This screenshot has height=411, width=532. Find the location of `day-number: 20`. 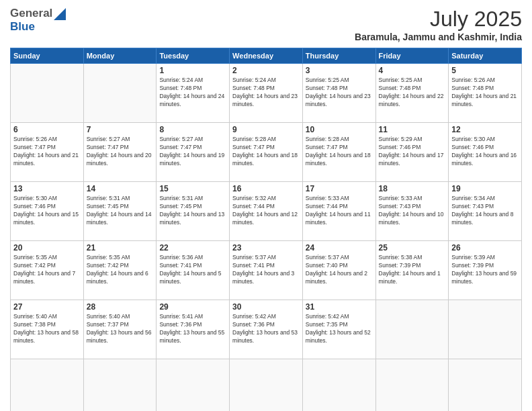

day-number: 20 is located at coordinates (47, 248).